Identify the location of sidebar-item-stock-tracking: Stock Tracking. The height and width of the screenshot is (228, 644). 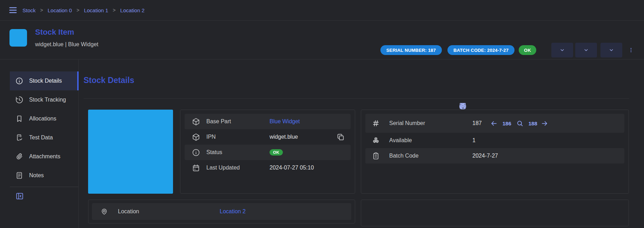
(44, 100).